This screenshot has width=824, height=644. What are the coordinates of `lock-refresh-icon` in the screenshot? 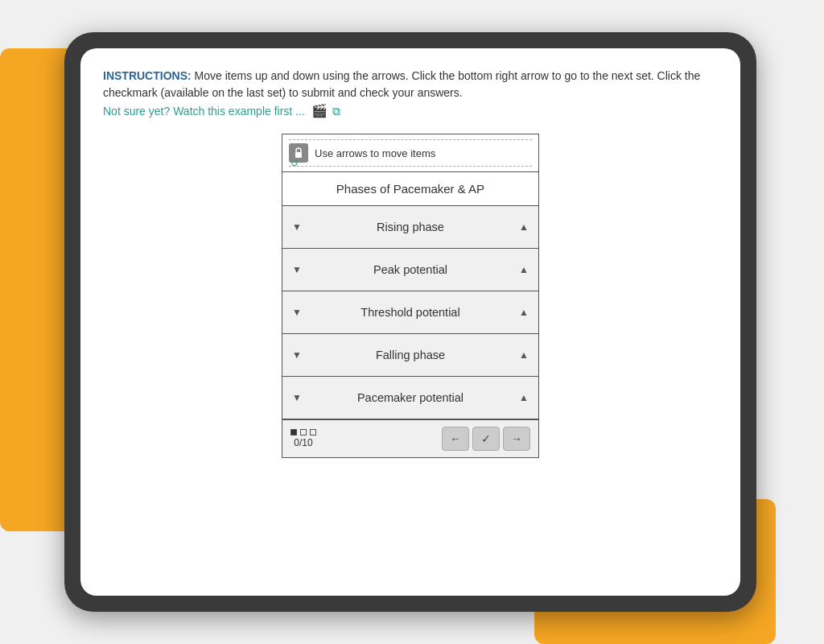 It's located at (299, 153).